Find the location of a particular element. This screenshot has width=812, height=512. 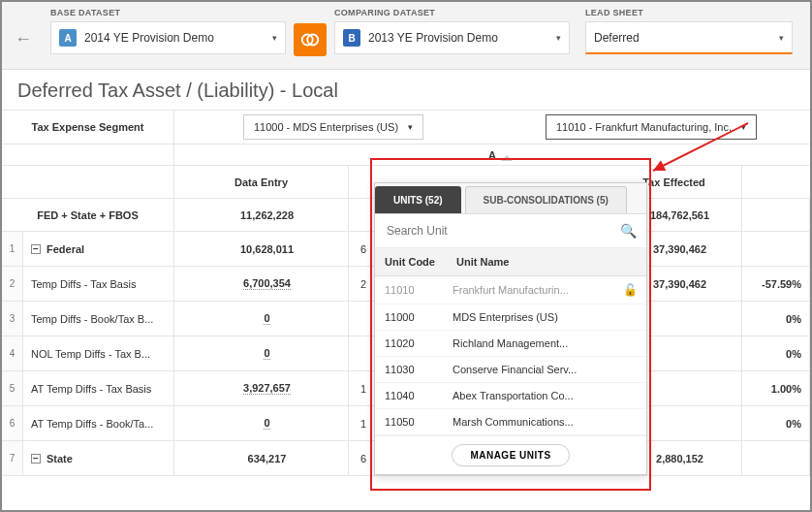

page-title: Deferred Tax Asset / (Liability) - Local is located at coordinates (406, 89).